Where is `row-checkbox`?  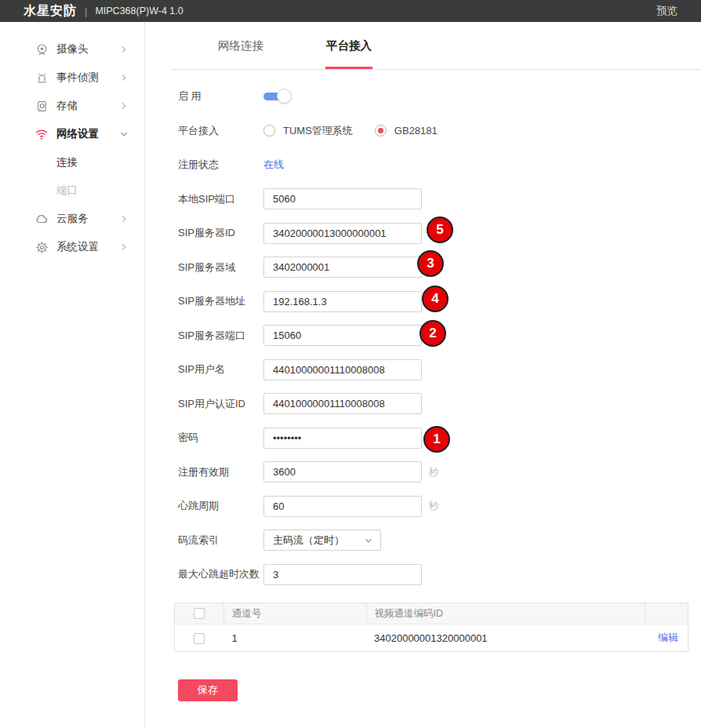 row-checkbox is located at coordinates (199, 639).